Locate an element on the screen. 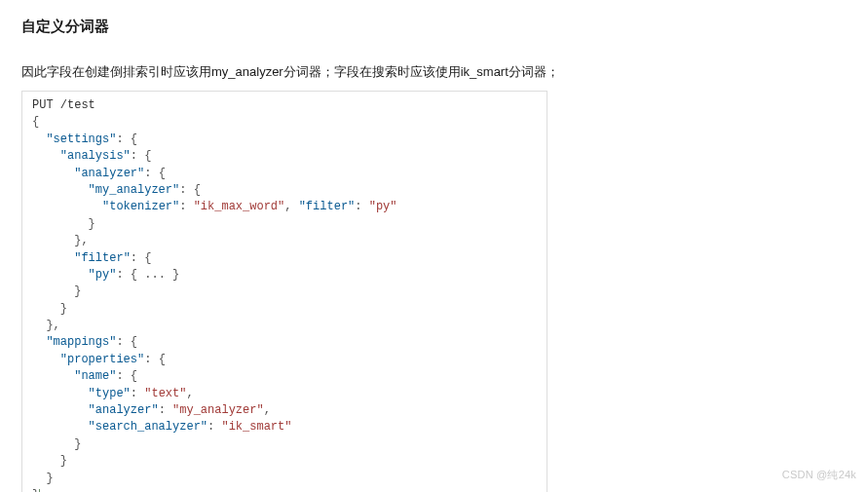 This screenshot has height=492, width=868. code-value: "my_analyzer" is located at coordinates (218, 410).